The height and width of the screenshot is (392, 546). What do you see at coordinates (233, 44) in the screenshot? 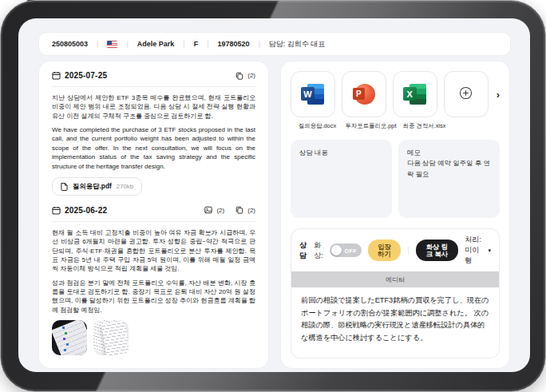
I see `client-birthdate: 19780520` at bounding box center [233, 44].